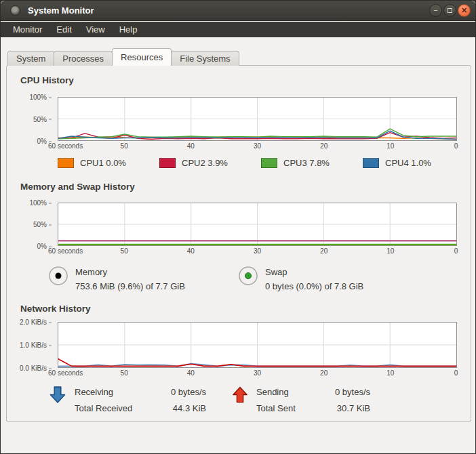 The height and width of the screenshot is (454, 476). Describe the element at coordinates (450, 11) in the screenshot. I see `maximize-button` at that location.